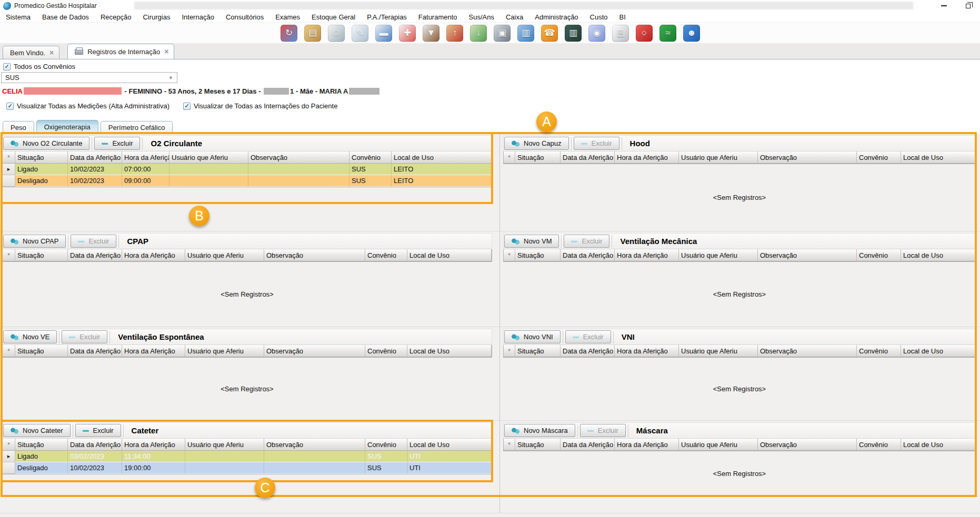 Image resolution: width=980 pixels, height=517 pixels. What do you see at coordinates (515, 17) in the screenshot?
I see `menu-caixa: Caixa` at bounding box center [515, 17].